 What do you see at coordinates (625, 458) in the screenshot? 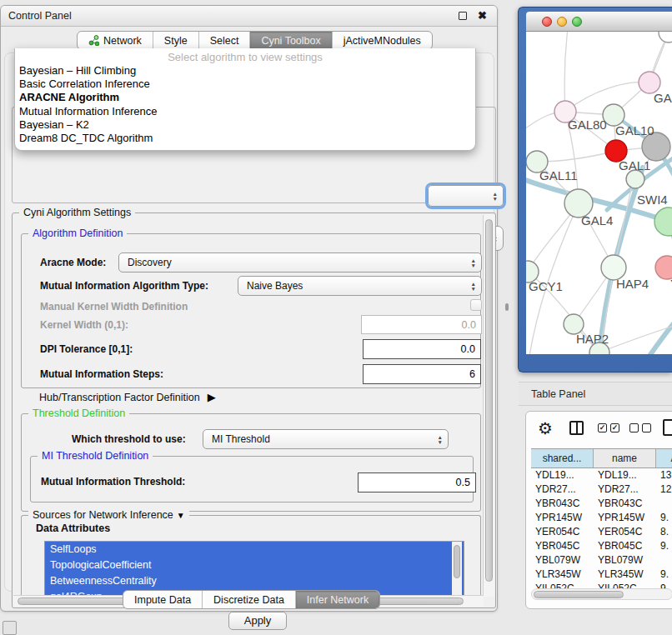
I see `column-header: name` at bounding box center [625, 458].